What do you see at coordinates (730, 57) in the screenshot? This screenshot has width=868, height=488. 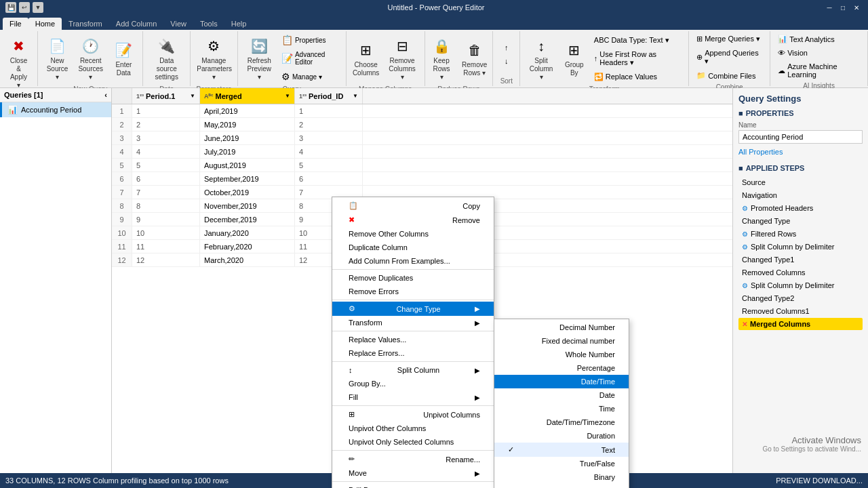 I see `append-queries-button: ⊕ Append Queries ▾` at bounding box center [730, 57].